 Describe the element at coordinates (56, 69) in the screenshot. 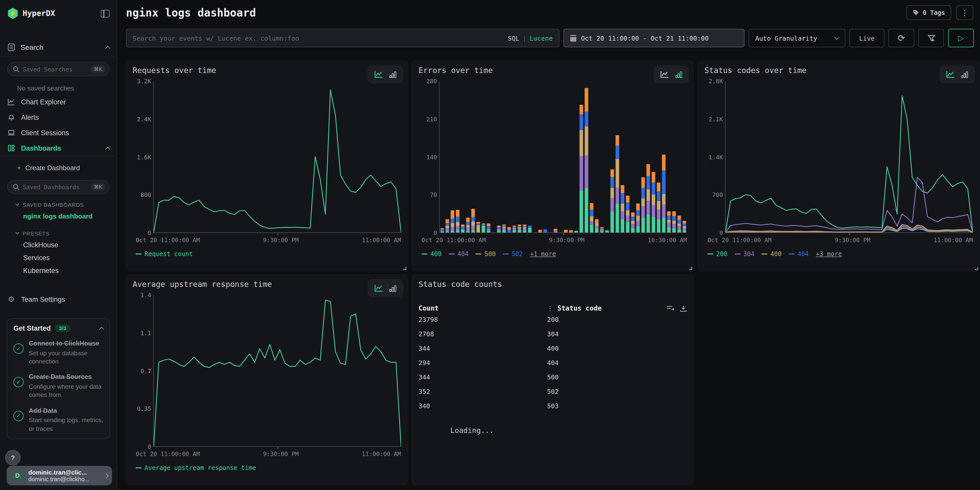

I see `saved-searches-field` at that location.